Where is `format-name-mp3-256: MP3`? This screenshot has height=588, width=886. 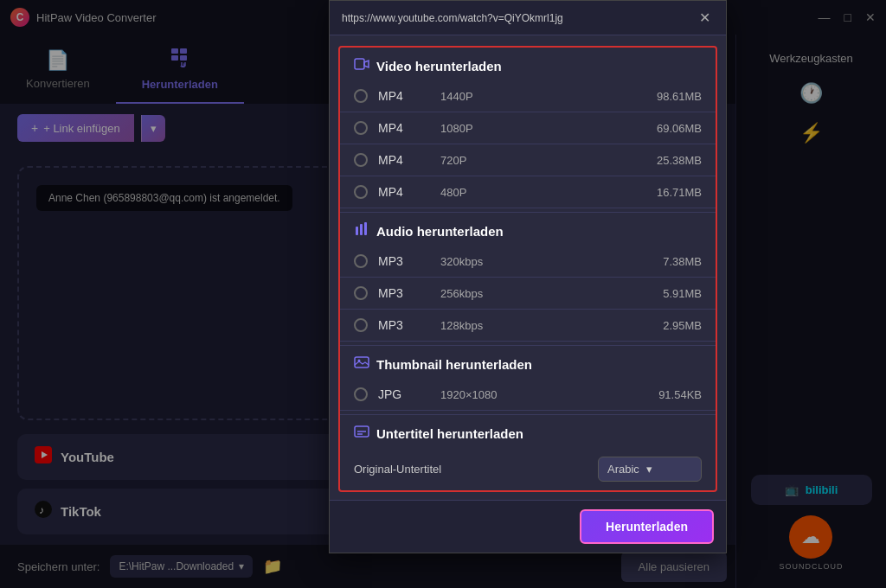 format-name-mp3-256: MP3 is located at coordinates (404, 293).